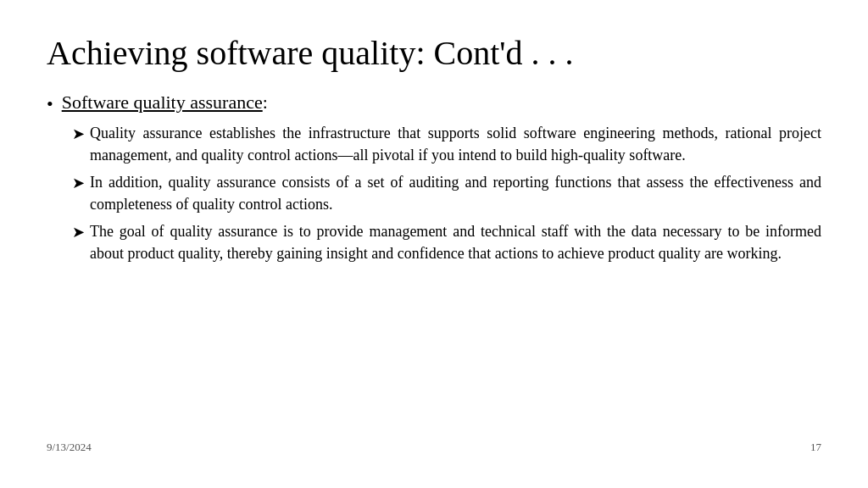 The image size is (868, 488). What do you see at coordinates (78, 134) in the screenshot?
I see `arrow-icon-1: ➤` at bounding box center [78, 134].